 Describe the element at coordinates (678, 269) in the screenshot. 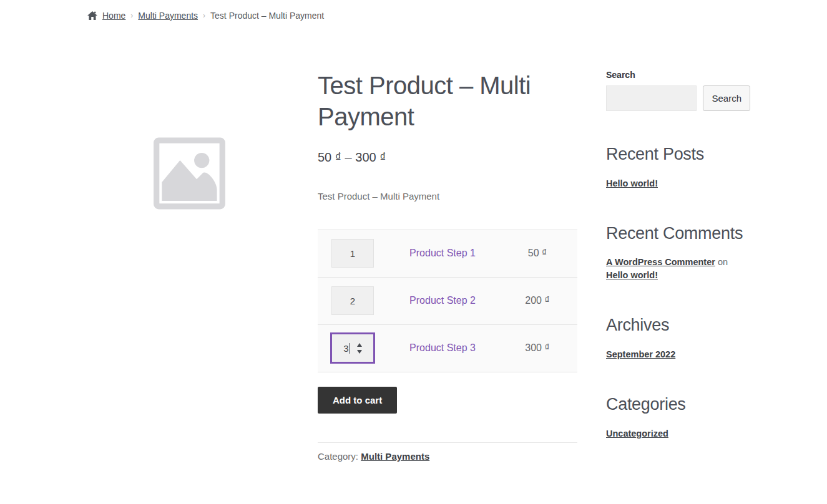

I see `recent-comment-entry: A WordPress Commenter on Hello world!` at that location.